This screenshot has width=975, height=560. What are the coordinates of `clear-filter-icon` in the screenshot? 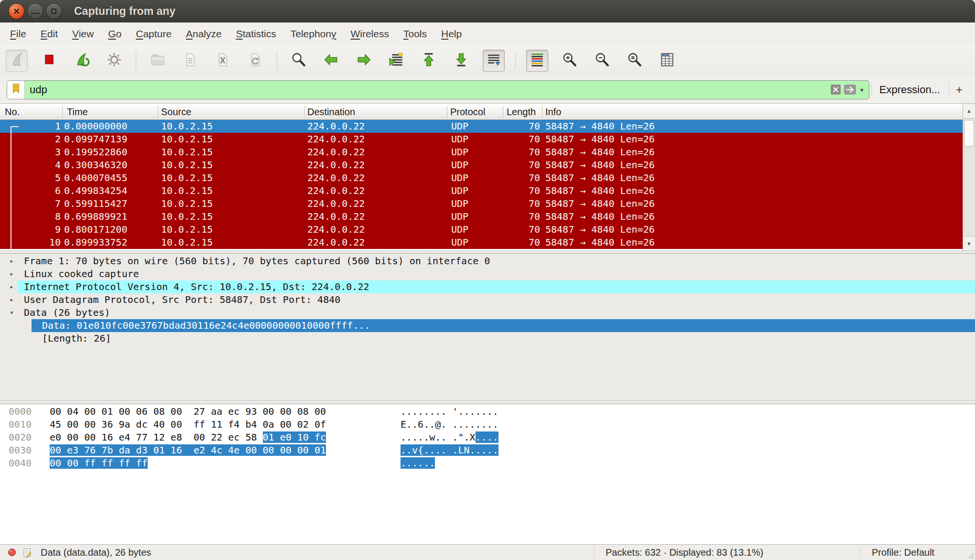 It's located at (835, 90).